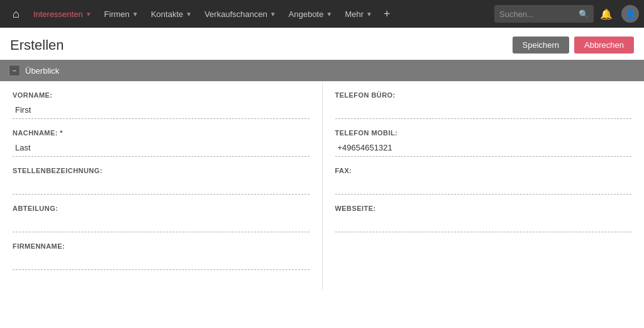 This screenshot has height=328, width=644. Describe the element at coordinates (167, 14) in the screenshot. I see `nav-kontakte-label: Kontakte` at that location.